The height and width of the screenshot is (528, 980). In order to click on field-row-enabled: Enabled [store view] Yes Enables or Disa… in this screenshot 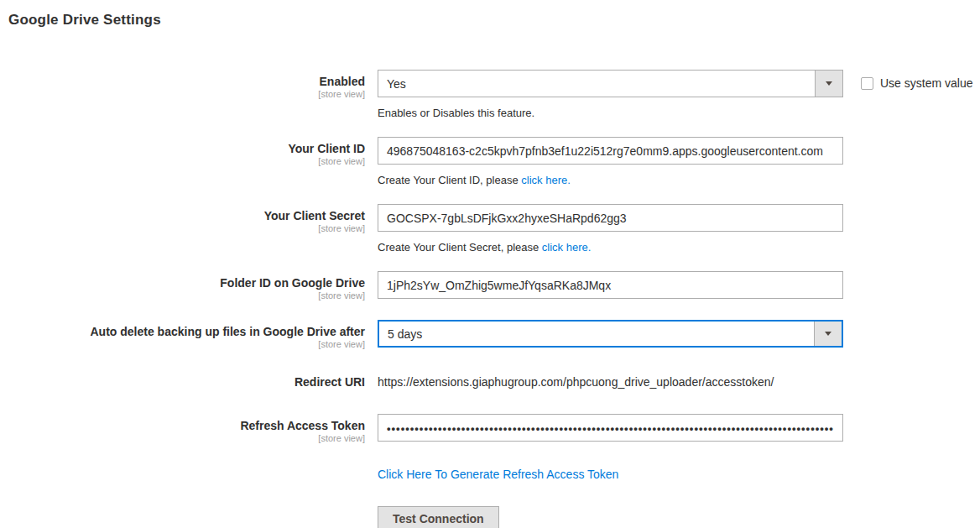, I will do `click(494, 95)`.